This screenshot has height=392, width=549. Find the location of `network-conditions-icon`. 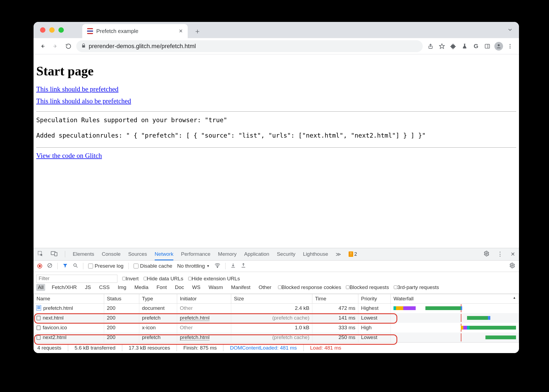

network-conditions-icon is located at coordinates (217, 266).